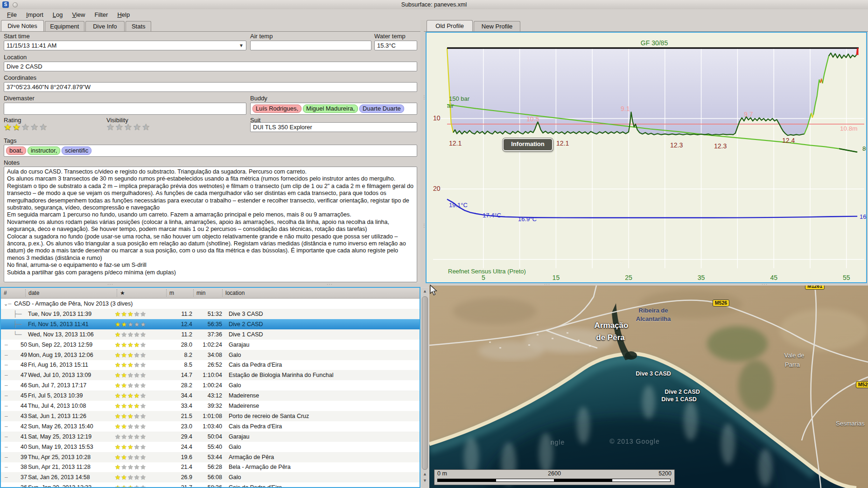 The width and height of the screenshot is (868, 488). I want to click on dive-site-label: Dive 2 CASD, so click(682, 392).